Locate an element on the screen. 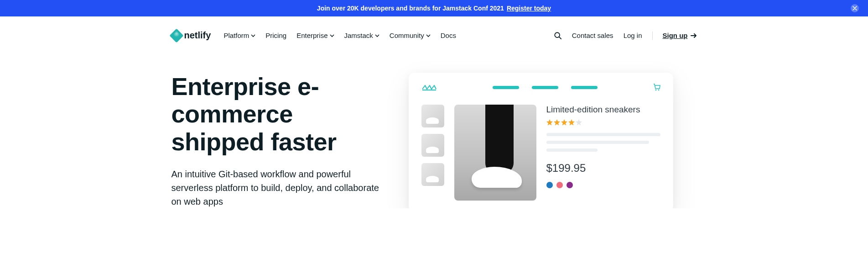 This screenshot has height=265, width=868. banner-text: Join over 20K developers and brands for … is located at coordinates (411, 8).